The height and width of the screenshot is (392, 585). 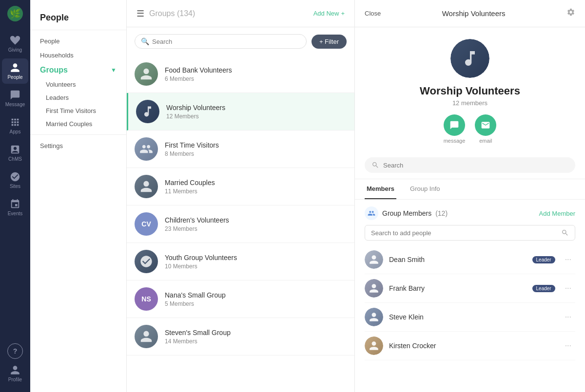 What do you see at coordinates (407, 213) in the screenshot?
I see `group-members-label: Group Members` at bounding box center [407, 213].